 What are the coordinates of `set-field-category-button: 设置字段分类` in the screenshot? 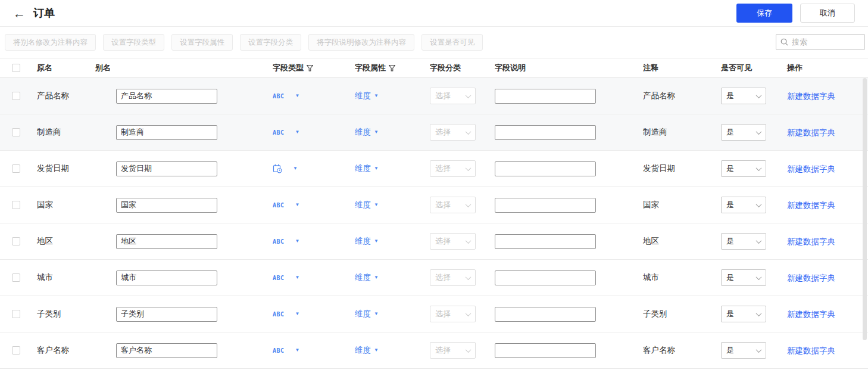 It's located at (270, 42).